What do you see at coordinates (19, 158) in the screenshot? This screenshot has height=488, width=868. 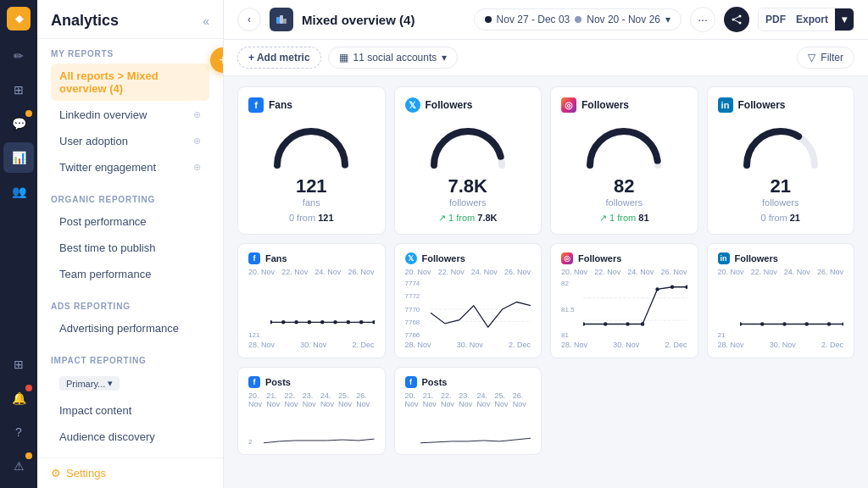 I see `analytics-icon: 📊` at bounding box center [19, 158].